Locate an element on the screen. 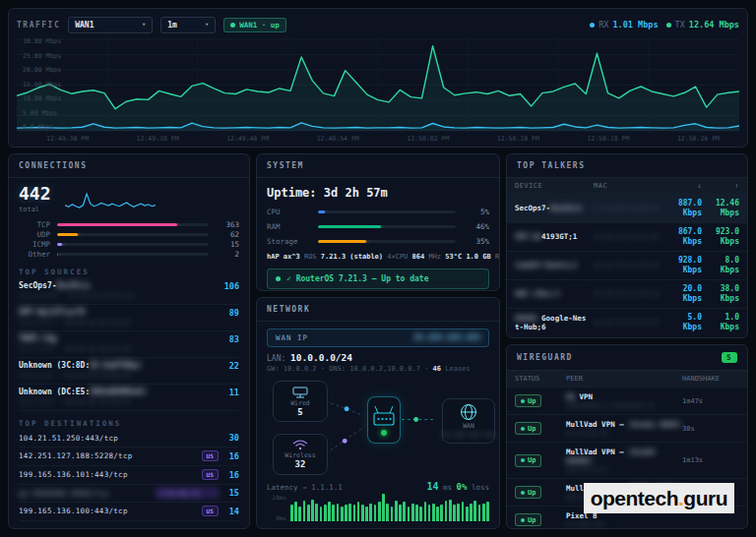 The image size is (756, 537). protocol-label: TCP is located at coordinates (34, 224).